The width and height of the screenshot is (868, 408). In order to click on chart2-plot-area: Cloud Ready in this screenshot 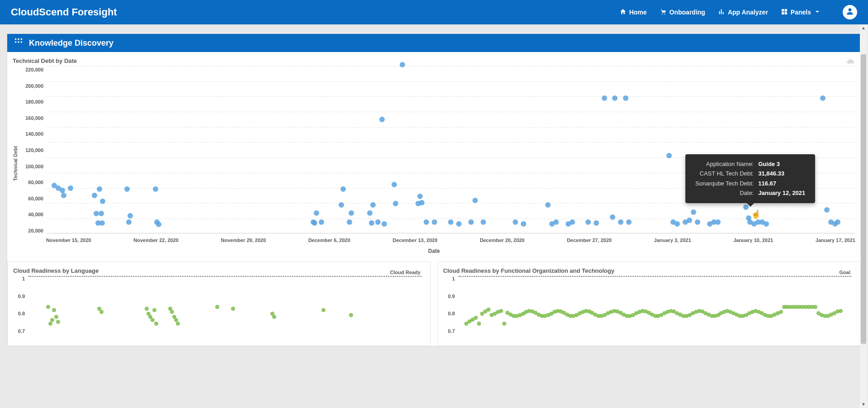, I will do `click(225, 305)`.